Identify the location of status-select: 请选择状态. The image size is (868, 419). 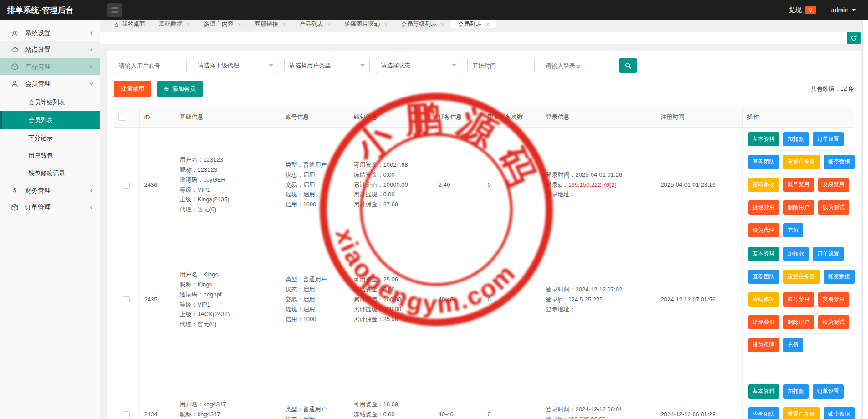
(419, 66).